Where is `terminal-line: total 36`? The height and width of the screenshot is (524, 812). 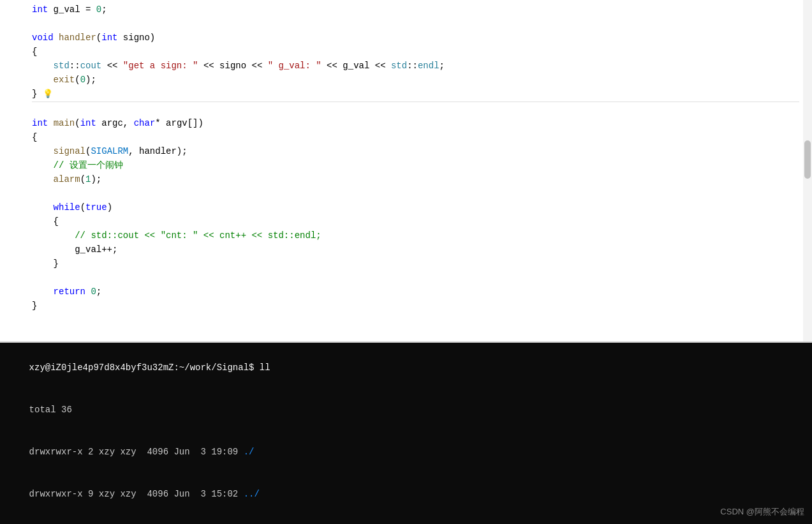 terminal-line: total 36 is located at coordinates (406, 410).